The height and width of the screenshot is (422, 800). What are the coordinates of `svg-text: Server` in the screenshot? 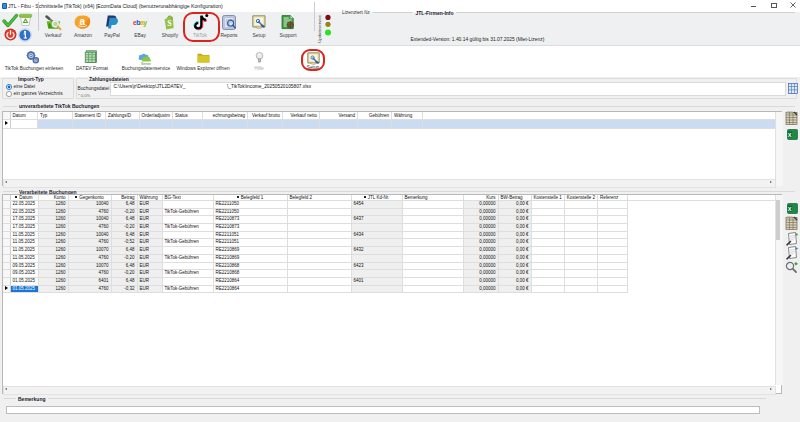 It's located at (146, 63).